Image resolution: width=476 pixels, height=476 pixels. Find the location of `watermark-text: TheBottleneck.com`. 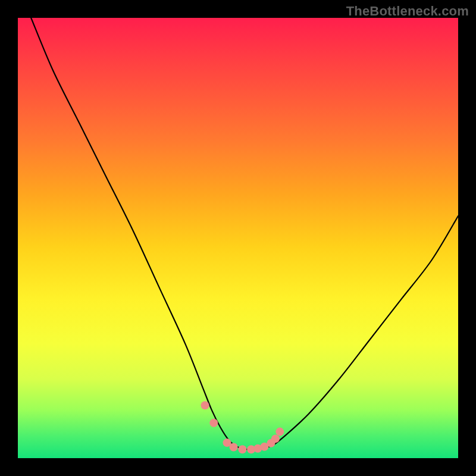

watermark-text: TheBottleneck.com is located at coordinates (408, 11).